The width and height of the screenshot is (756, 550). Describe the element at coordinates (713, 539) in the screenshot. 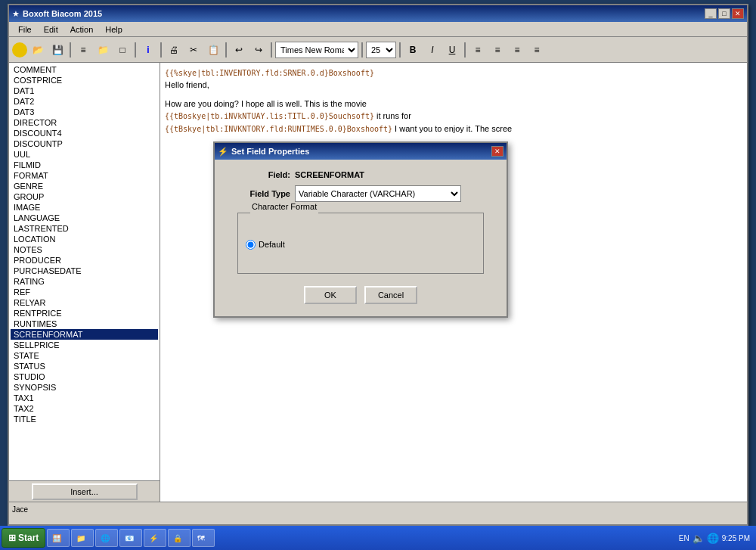

I see `tray-icon-2: 🌐` at that location.